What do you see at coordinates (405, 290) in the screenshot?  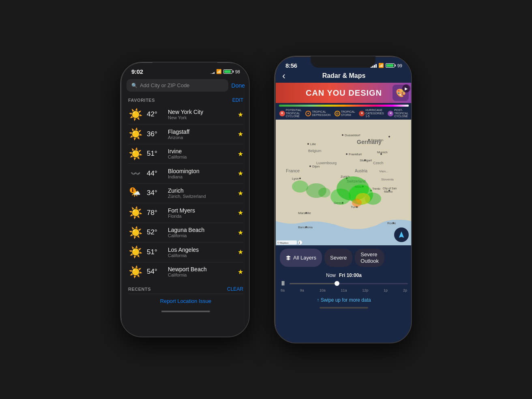 I see `tick-2p: 2p` at bounding box center [405, 290].